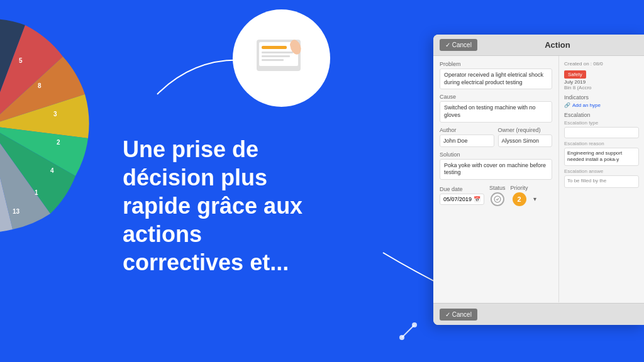 This screenshot has height=362, width=644. What do you see at coordinates (519, 195) in the screenshot?
I see `priority-col: Priority 2` at bounding box center [519, 195].